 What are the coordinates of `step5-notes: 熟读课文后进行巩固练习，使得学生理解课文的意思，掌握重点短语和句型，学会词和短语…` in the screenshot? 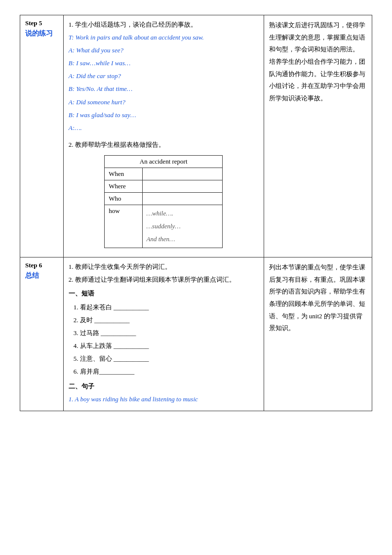 It's located at (318, 62).